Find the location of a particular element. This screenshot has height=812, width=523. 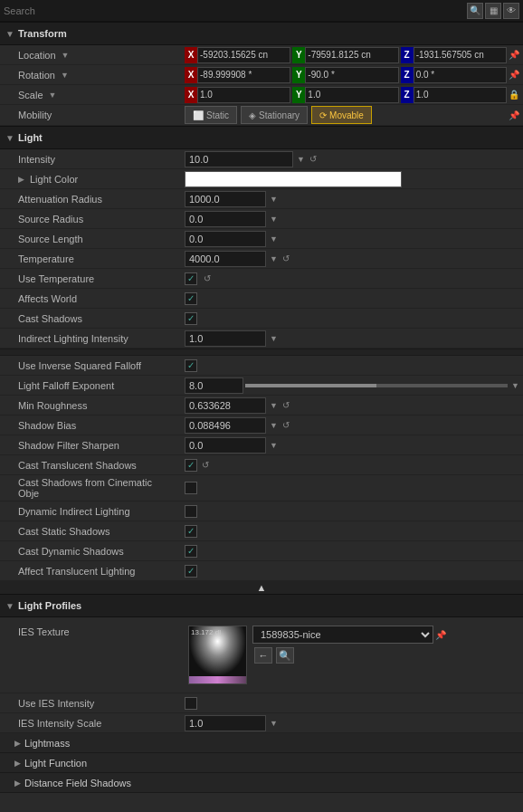

min-roughness-reset-icon: ↺ is located at coordinates (286, 406).